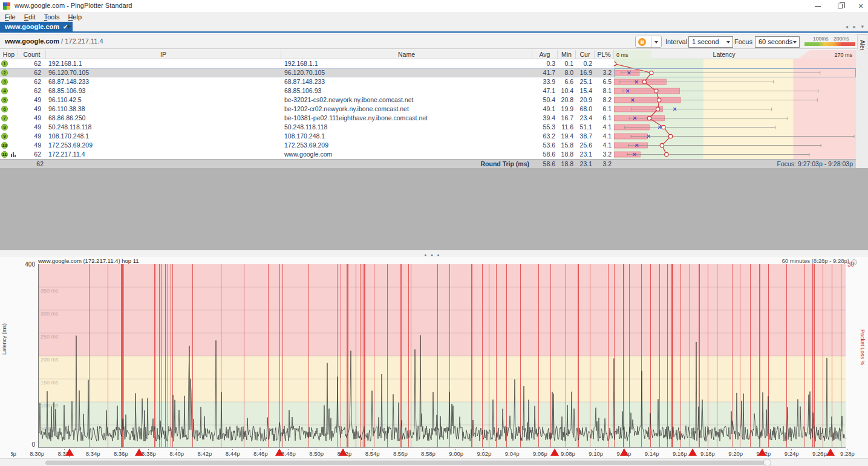 This screenshot has width=868, height=466. Describe the element at coordinates (818, 6) in the screenshot. I see `minimize-button` at that location.